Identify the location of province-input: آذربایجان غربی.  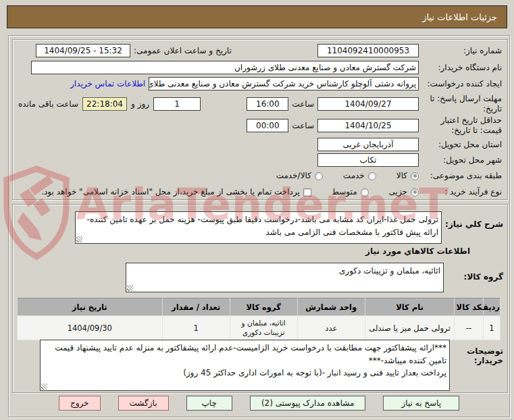
(368, 145).